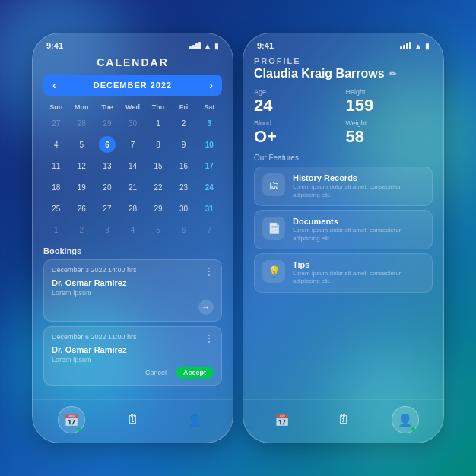 The height and width of the screenshot is (476, 476). I want to click on calendar-day-cell: 21, so click(133, 187).